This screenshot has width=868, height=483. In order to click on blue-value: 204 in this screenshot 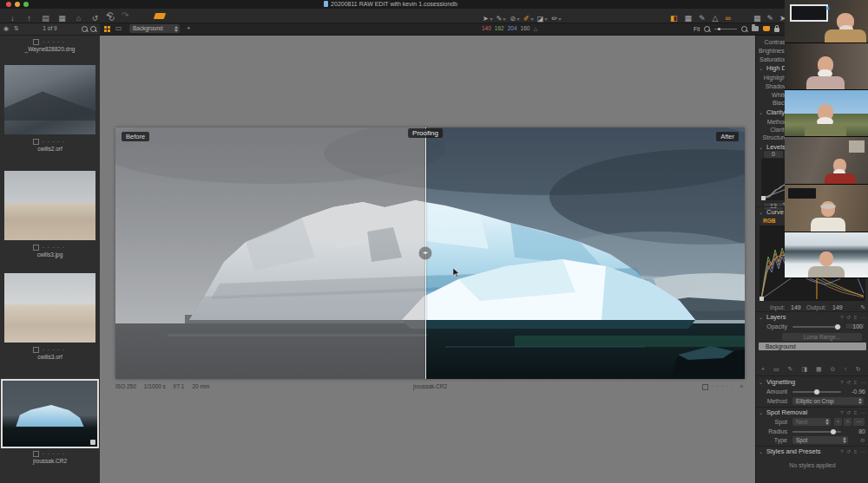, I will do `click(512, 28)`.